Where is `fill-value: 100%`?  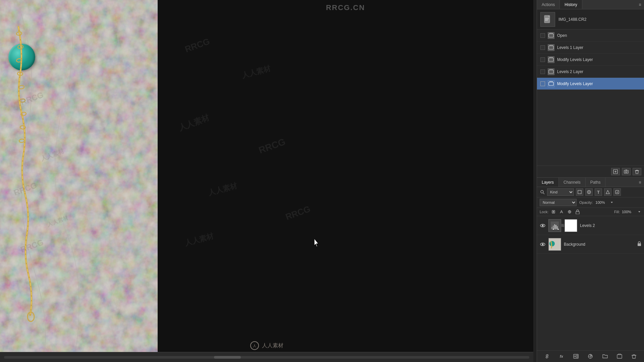 fill-value: 100% is located at coordinates (629, 212).